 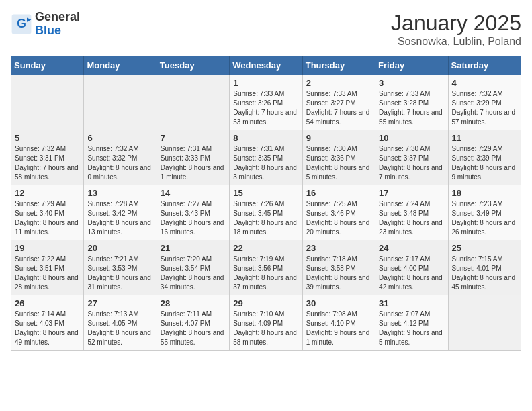 What do you see at coordinates (48, 66) in the screenshot?
I see `weekday-header: Sunday` at bounding box center [48, 66].